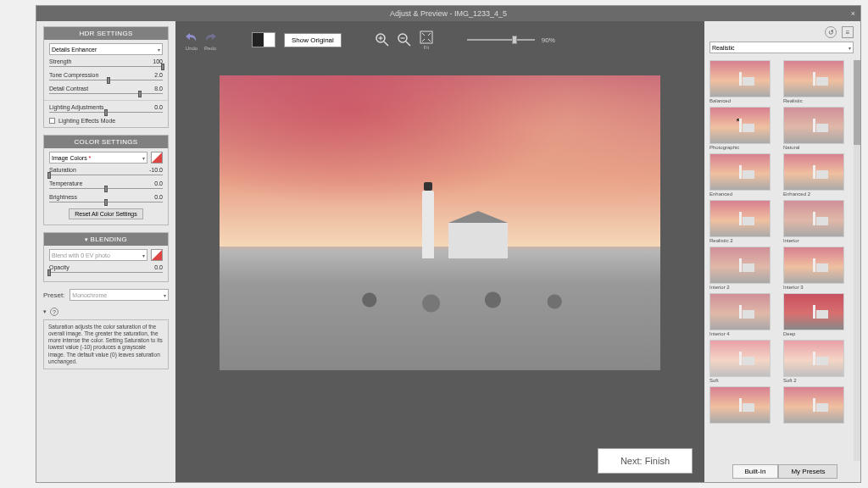 The width and height of the screenshot is (868, 488). What do you see at coordinates (744, 269) in the screenshot?
I see `preset-item: Interior 2` at bounding box center [744, 269].